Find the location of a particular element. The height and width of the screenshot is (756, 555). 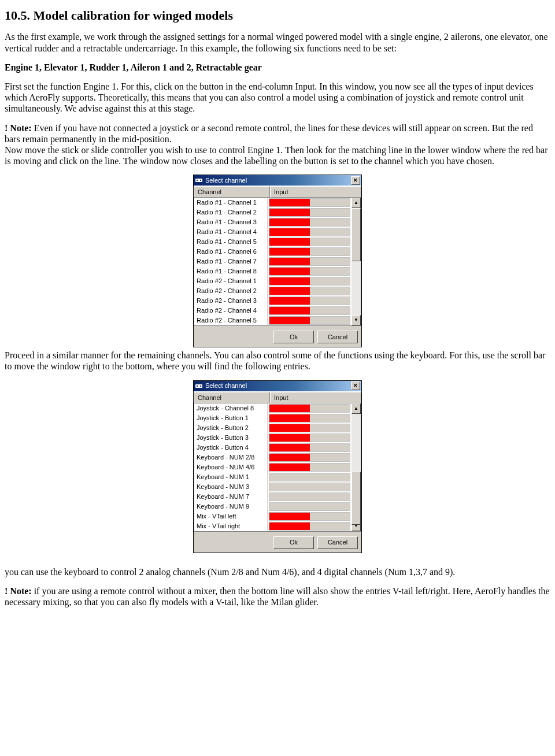

list-item: Radio #2 - Channel 4 is located at coordinates (273, 311).